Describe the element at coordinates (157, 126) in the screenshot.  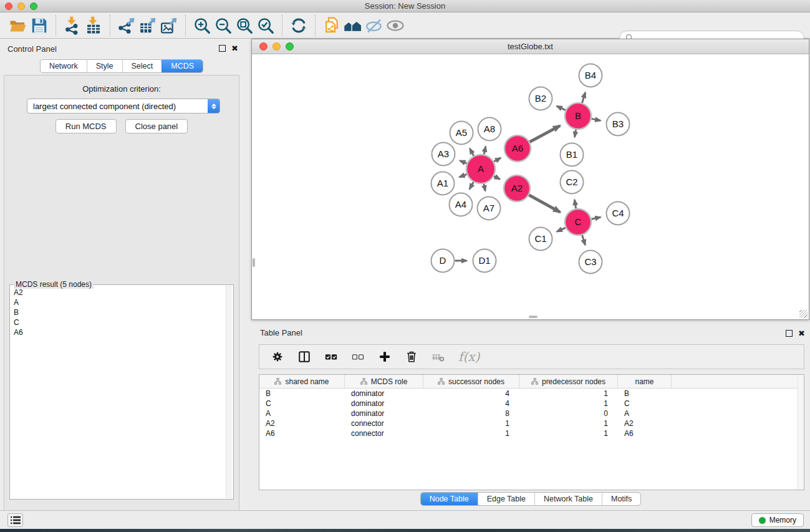
I see `close-panel-button: Close panel` at that location.